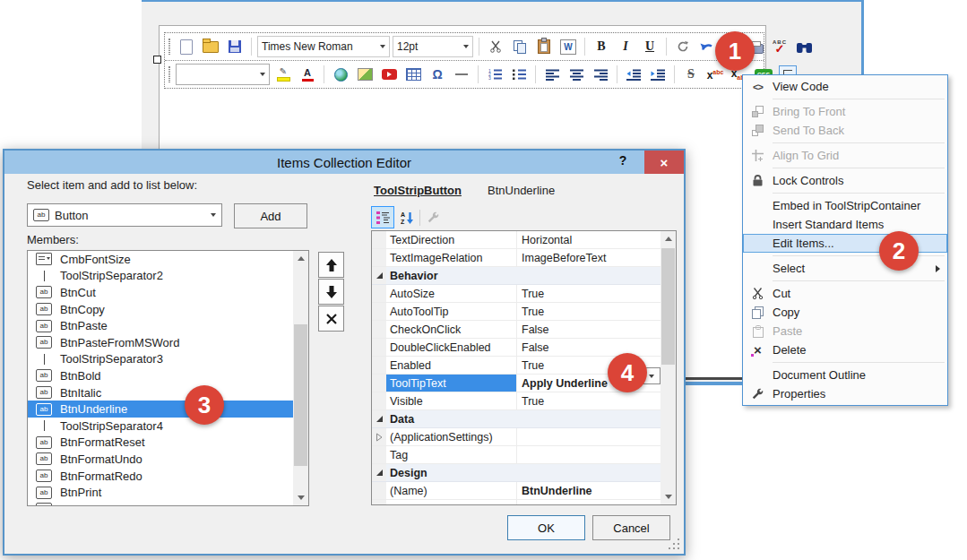 Image resolution: width=967 pixels, height=560 pixels. I want to click on members-scrollbar, so click(301, 378).